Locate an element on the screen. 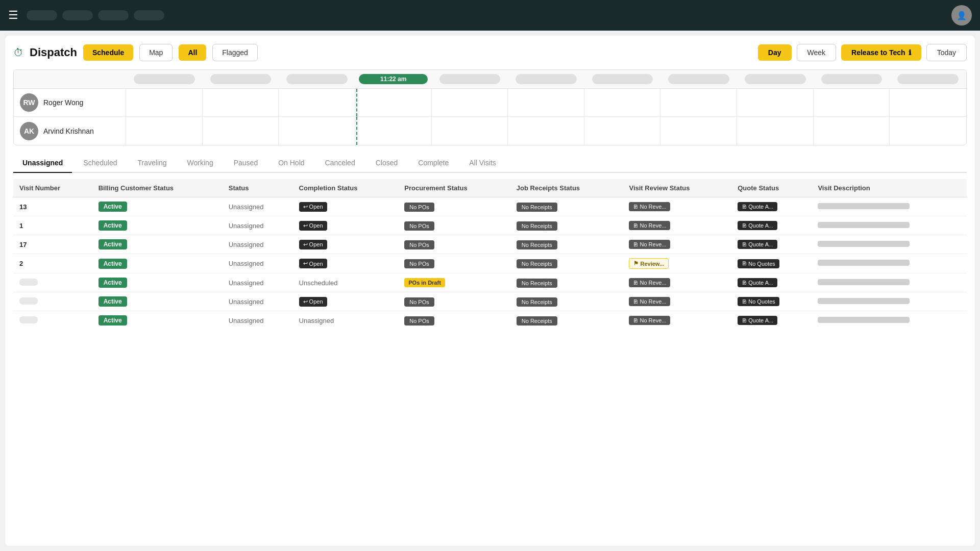  header-row: ⏱ Dispatch Schedule Map All Flagged Day … is located at coordinates (490, 53).